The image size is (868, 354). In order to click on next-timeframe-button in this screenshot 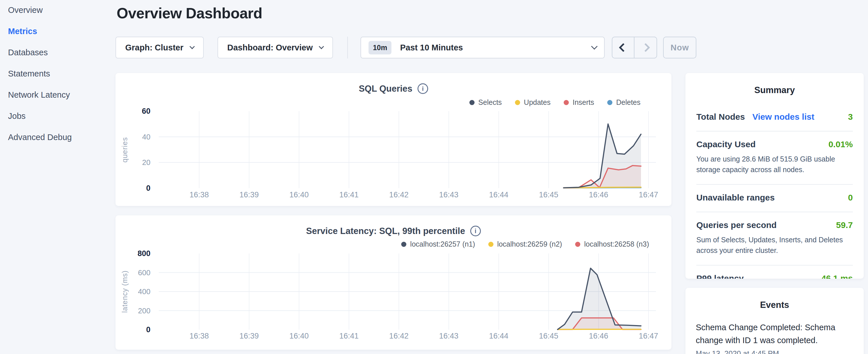, I will do `click(646, 48)`.